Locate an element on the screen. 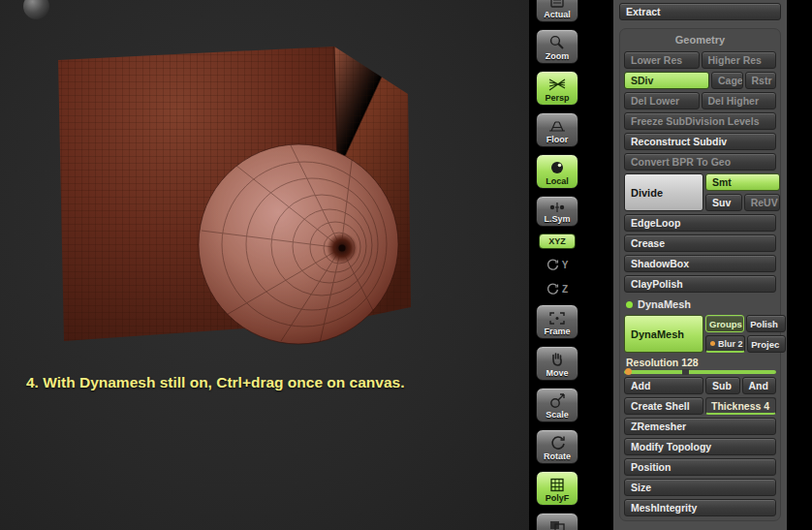 This screenshot has height=530, width=812. polyf-button: PolyF is located at coordinates (557, 488).